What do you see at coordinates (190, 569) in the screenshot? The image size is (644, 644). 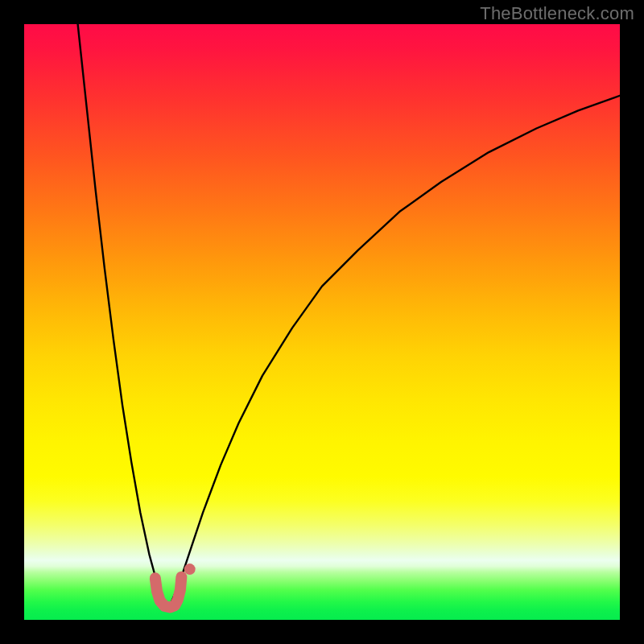 I see `marker-dot` at bounding box center [190, 569].